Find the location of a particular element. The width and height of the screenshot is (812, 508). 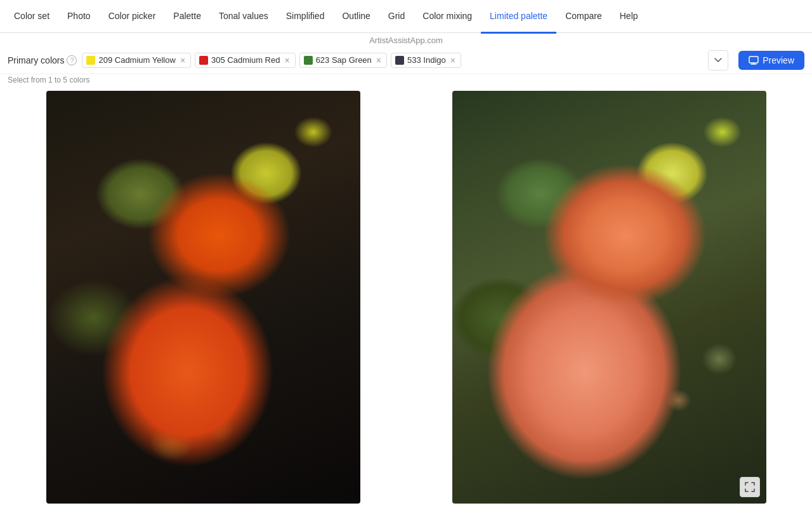

primary-colors-help-icon: ? is located at coordinates (72, 60).